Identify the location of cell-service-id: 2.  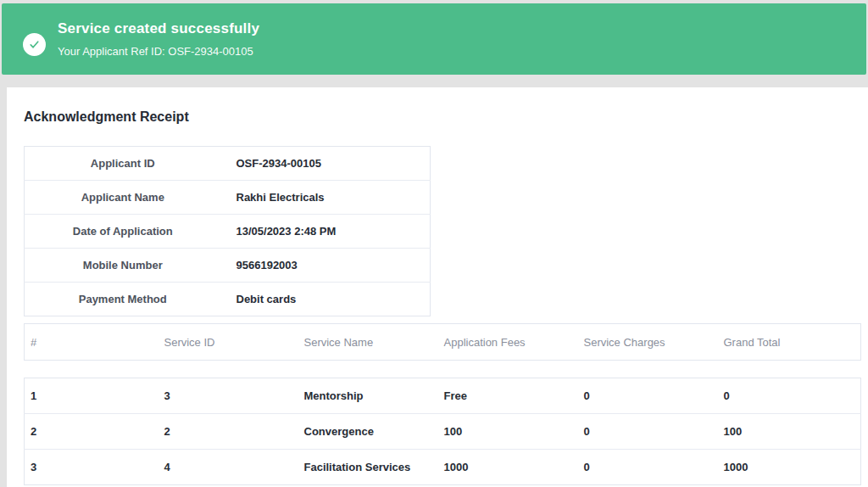
(229, 432).